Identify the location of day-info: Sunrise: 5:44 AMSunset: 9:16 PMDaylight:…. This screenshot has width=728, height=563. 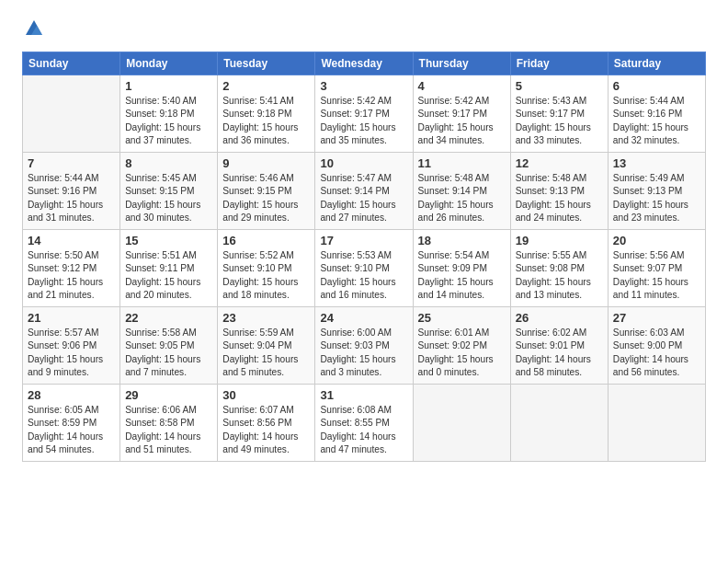
(656, 121).